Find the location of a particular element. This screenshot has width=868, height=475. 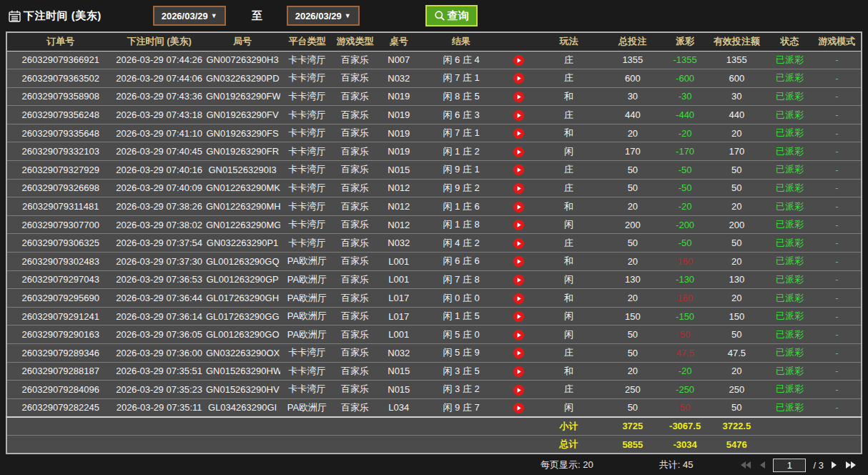

table-number-cell: N019 is located at coordinates (399, 97).